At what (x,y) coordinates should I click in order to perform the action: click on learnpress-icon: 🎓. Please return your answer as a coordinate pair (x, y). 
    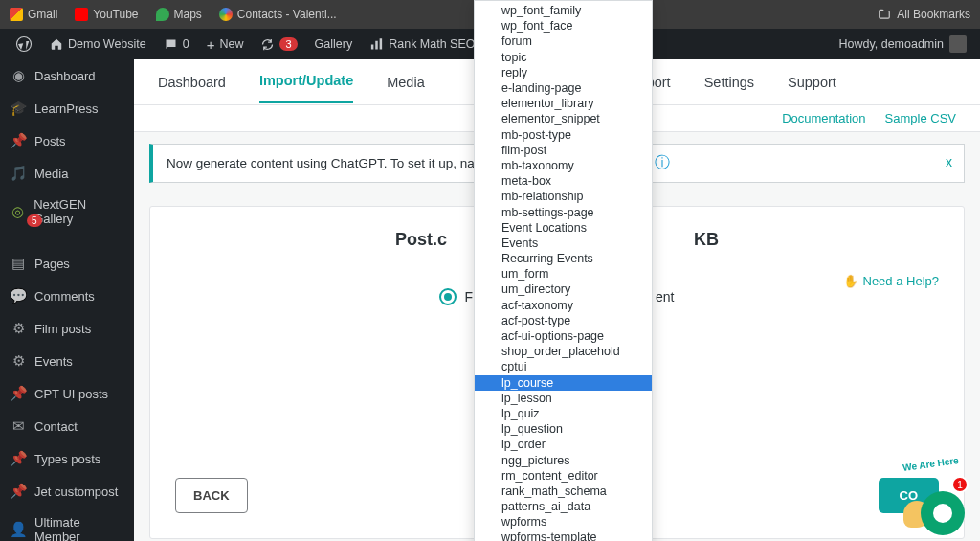
    Looking at the image, I should click on (18, 108).